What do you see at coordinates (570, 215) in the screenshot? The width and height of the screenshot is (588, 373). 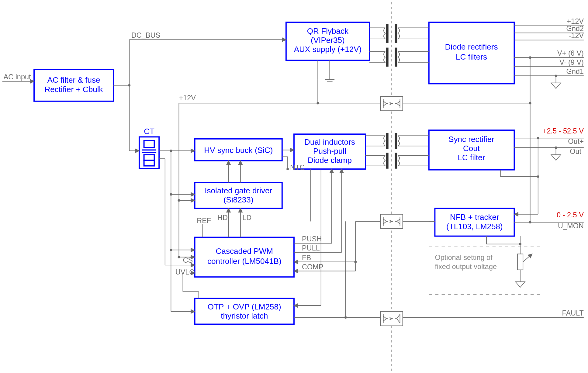 I see `sig-umonv: 0 - 2.5 V` at bounding box center [570, 215].